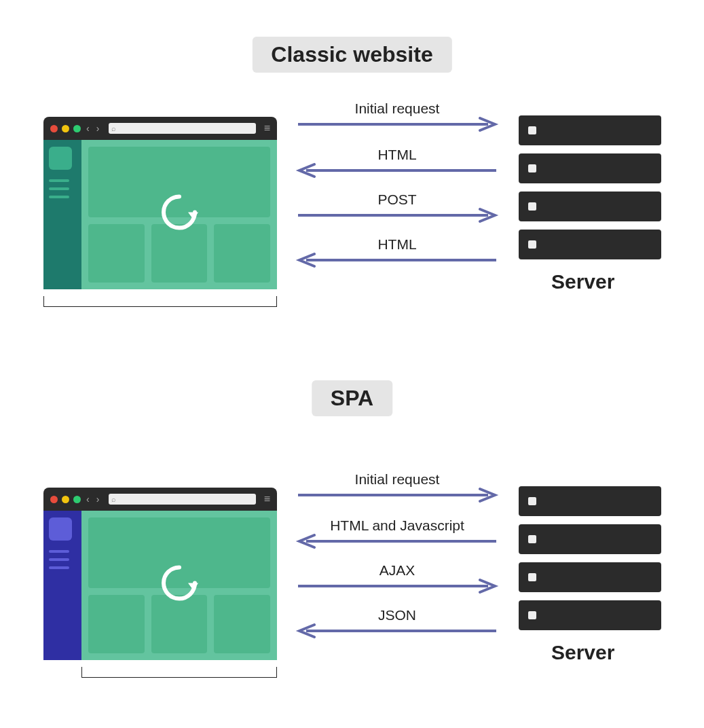  What do you see at coordinates (352, 54) in the screenshot?
I see `classic-title: Classic website` at bounding box center [352, 54].